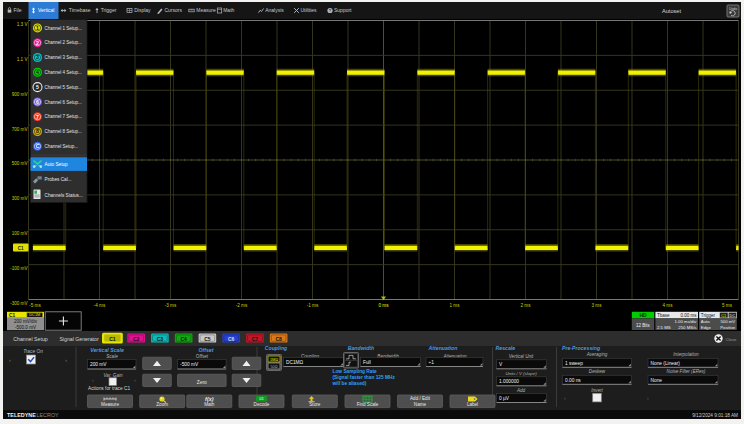 This screenshot has height=424, width=744. What do you see at coordinates (509, 382) in the screenshot?
I see `svg-text: 1.000000` at bounding box center [509, 382].